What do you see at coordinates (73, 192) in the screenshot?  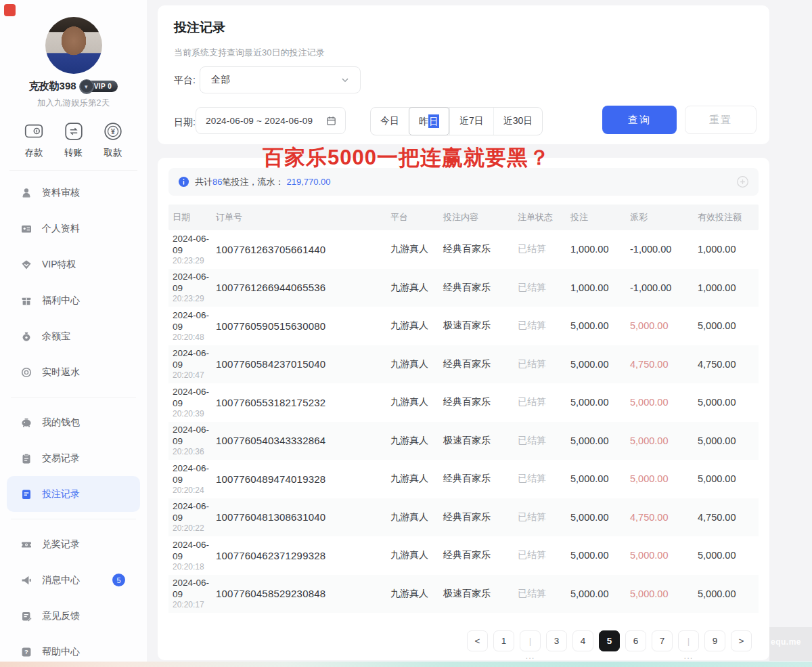 I see `sidebar-item-资料审核: 资料审核` at bounding box center [73, 192].